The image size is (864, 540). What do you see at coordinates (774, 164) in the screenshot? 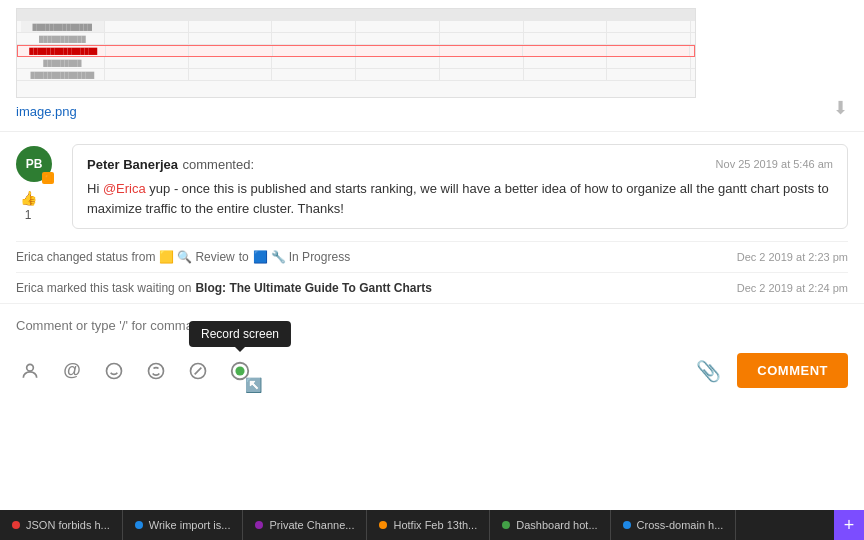
I see `comment-timestamp: Nov 25 2019 at 5:46 am` at bounding box center [774, 164].